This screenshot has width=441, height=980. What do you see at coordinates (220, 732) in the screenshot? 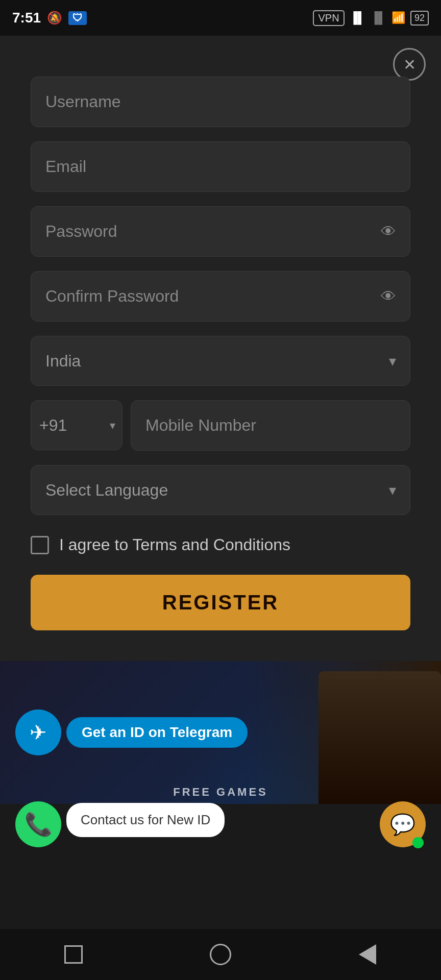
I see `bottom-banner: ✈ Get an ID on Telegram FREE GAMES` at bounding box center [220, 732].